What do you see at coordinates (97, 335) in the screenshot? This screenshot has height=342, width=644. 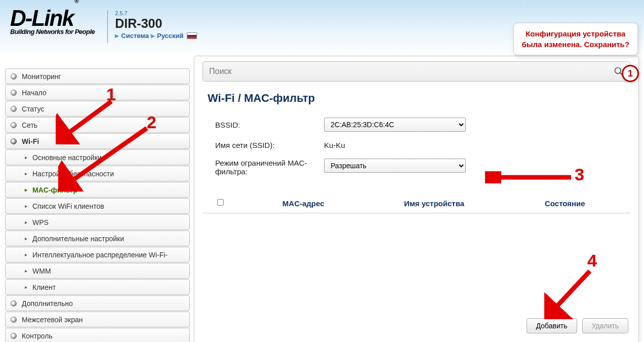 I see `sidebar-item-control: Контроль` at bounding box center [97, 335].